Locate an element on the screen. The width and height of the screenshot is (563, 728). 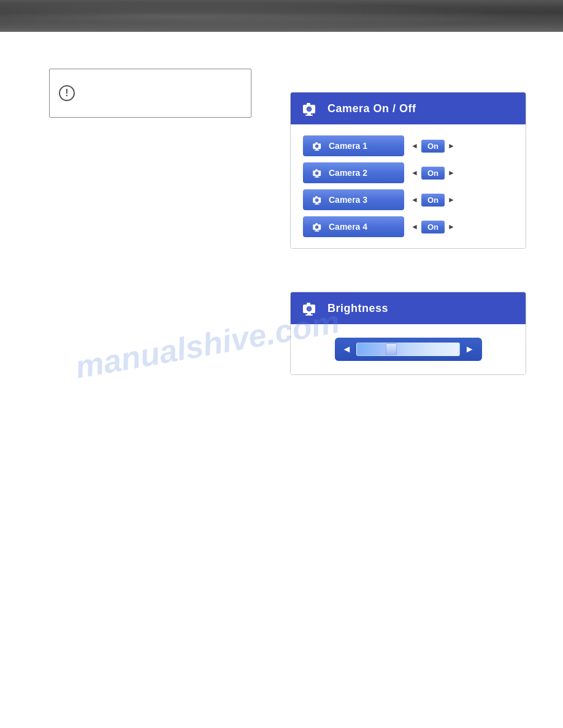
camera-header-icon is located at coordinates (310, 108).